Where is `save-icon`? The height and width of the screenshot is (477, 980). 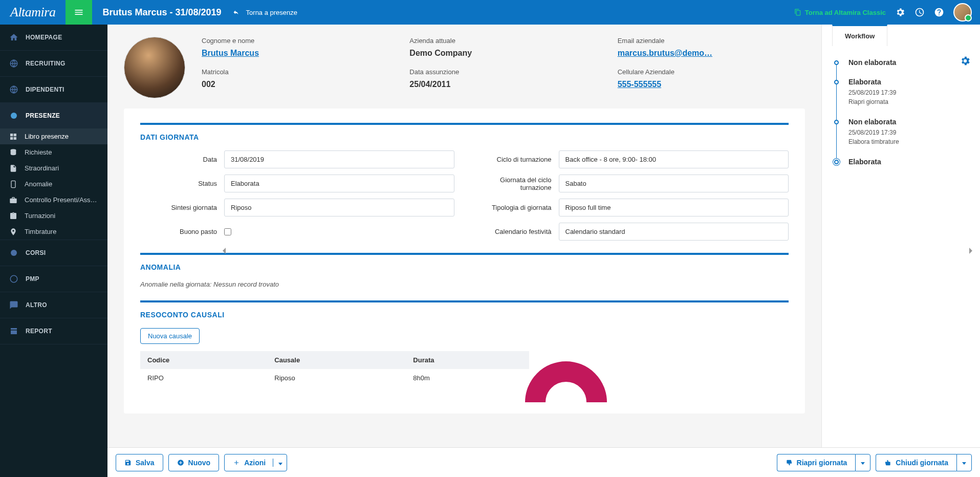
save-icon is located at coordinates (128, 463).